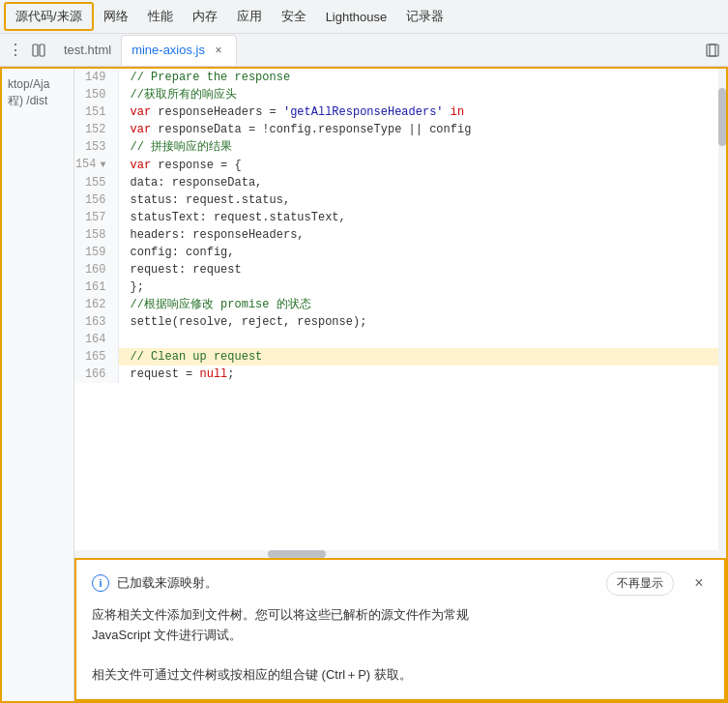 Image resolution: width=728 pixels, height=703 pixels. Describe the element at coordinates (280, 615) in the screenshot. I see `notification-body-line1: 应将相关文件添加到文件树。您可以将这些已解析的源文件作为常规` at that location.